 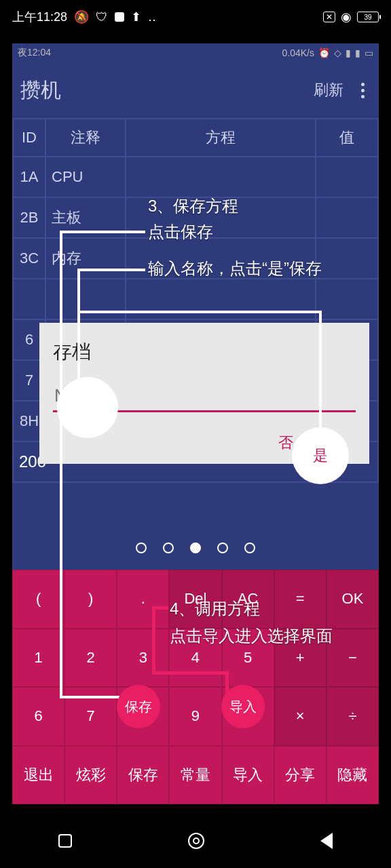 I want to click on square-icon, so click(x=119, y=17).